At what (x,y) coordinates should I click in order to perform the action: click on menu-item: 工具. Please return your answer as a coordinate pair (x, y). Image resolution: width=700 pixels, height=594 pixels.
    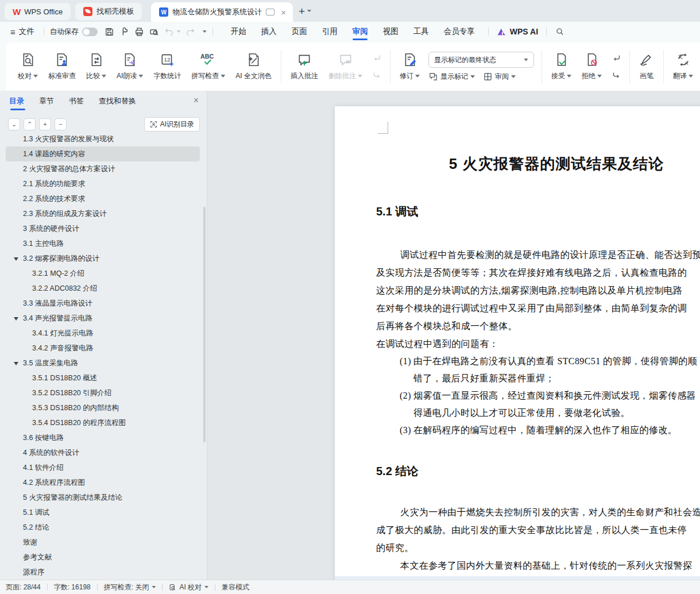
    Looking at the image, I should click on (421, 32).